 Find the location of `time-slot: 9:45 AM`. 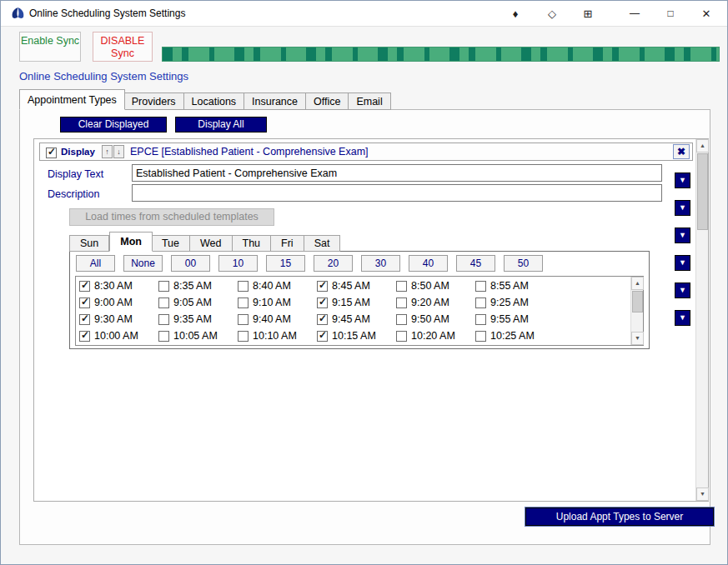

time-slot: 9:45 AM is located at coordinates (357, 319).